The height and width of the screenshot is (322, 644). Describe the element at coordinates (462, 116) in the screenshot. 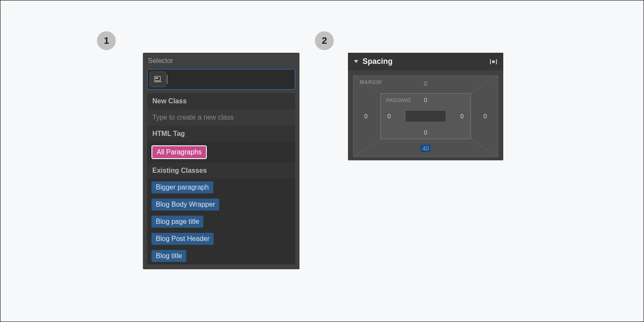

I see `padding-right-input: 0` at that location.